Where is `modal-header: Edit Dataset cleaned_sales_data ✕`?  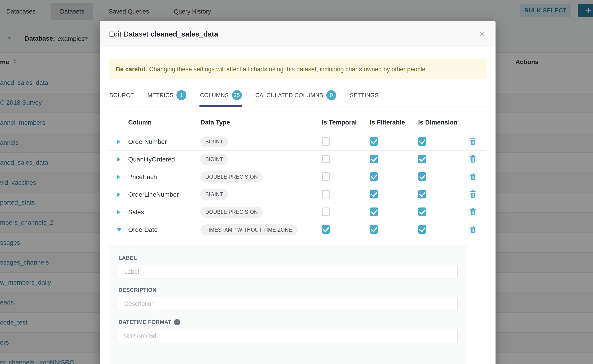
modal-header: Edit Dataset cleaned_sales_data ✕ is located at coordinates (298, 34).